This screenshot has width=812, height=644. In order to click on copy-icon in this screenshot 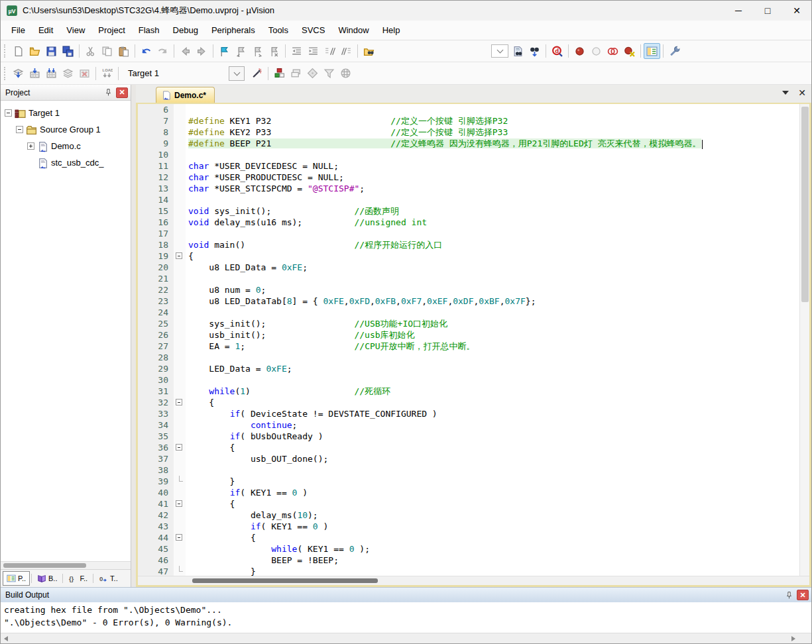, I will do `click(107, 51)`.